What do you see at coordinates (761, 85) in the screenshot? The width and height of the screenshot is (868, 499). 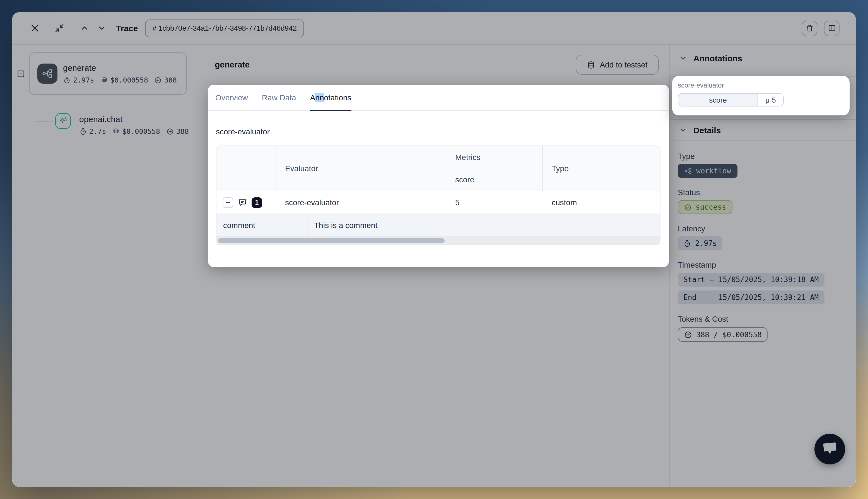 I see `card-evaluator-label: score-evaluator` at bounding box center [761, 85].